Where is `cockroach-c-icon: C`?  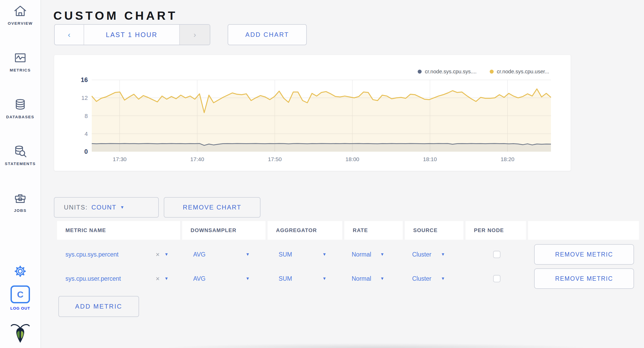 cockroach-c-icon: C is located at coordinates (20, 294).